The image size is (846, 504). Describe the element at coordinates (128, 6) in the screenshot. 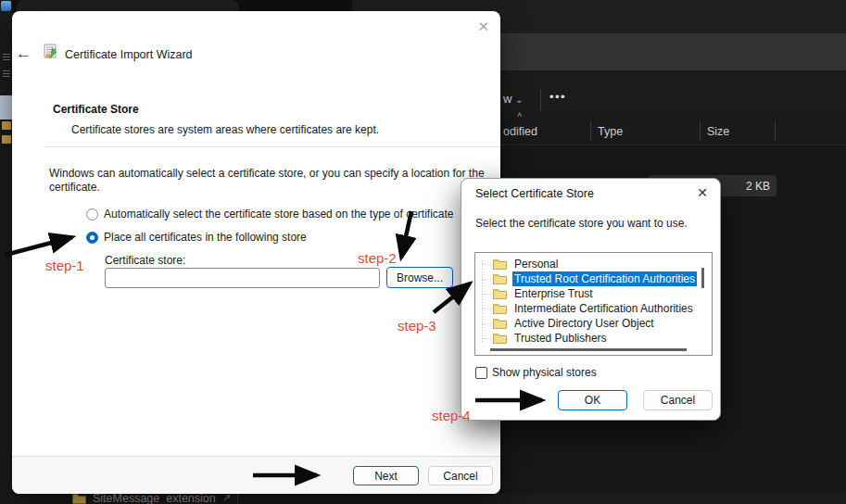

I see `explorer-tab` at that location.